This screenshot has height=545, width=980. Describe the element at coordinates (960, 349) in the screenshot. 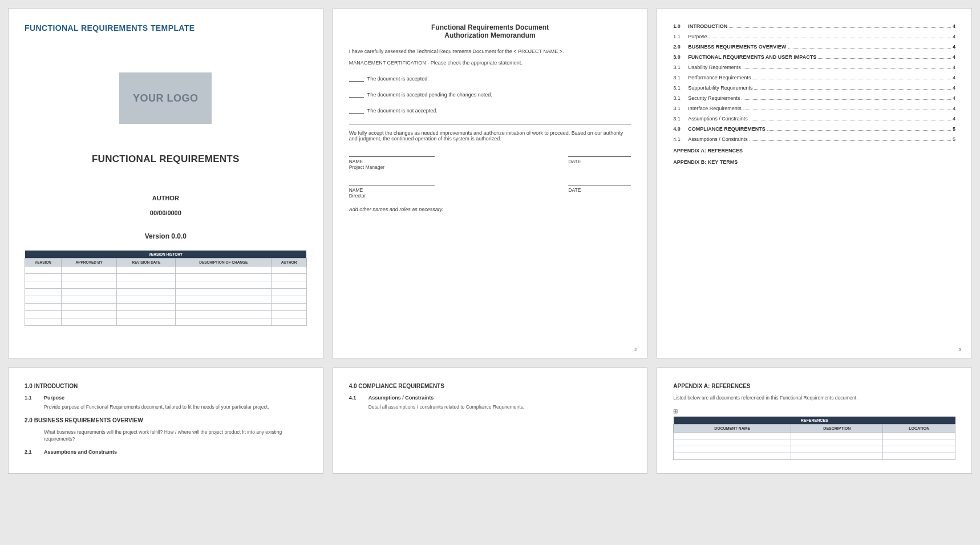

I see `page-number: 3` at that location.